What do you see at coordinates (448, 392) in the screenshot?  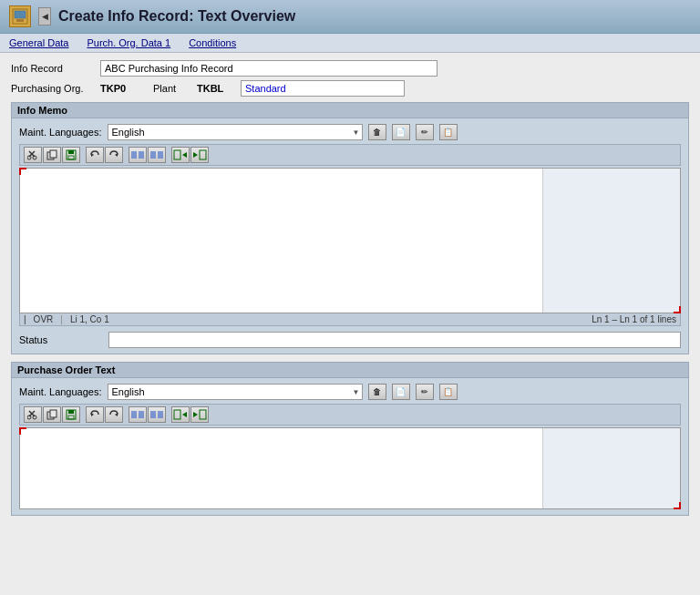 I see `po-copy-btn: 📋` at bounding box center [448, 392].